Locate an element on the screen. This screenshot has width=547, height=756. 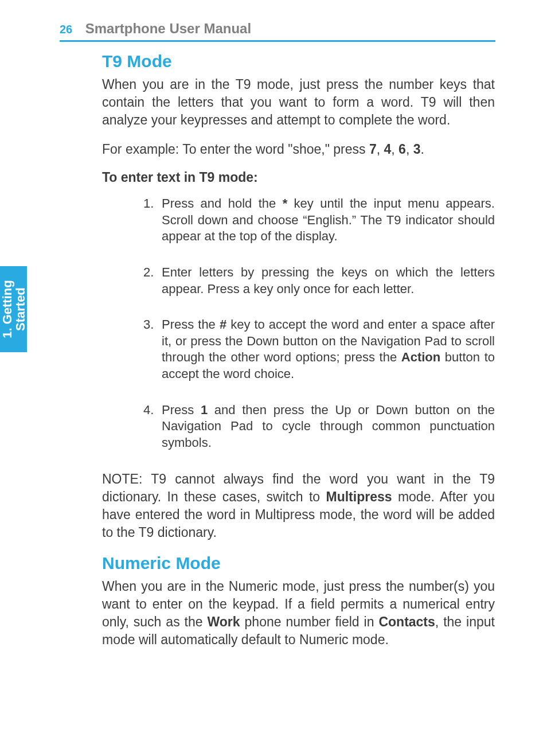
numeric-mid: phone number field in is located at coordinates (310, 622).